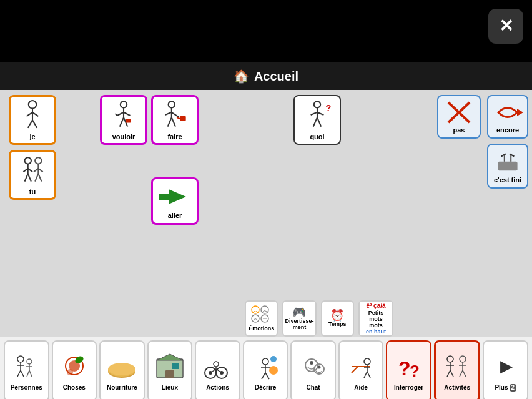  What do you see at coordinates (175, 215) in the screenshot?
I see `card-aller-label: aller` at bounding box center [175, 215].